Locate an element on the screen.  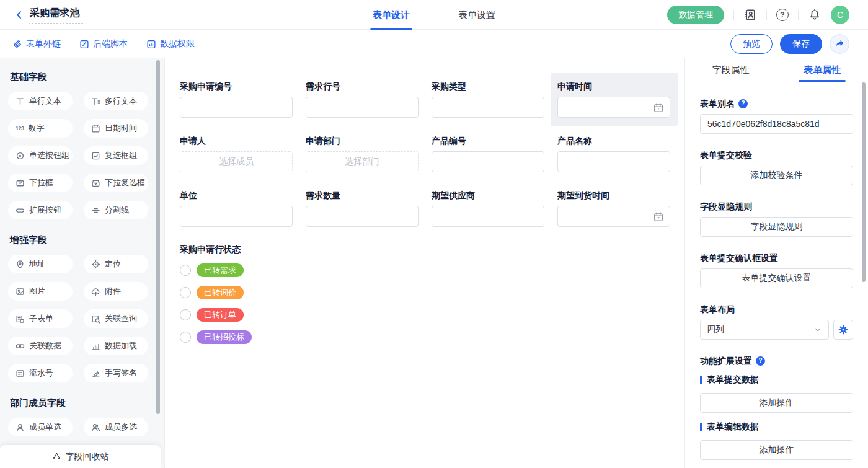
add-validation-button: 添加校验条件 is located at coordinates (776, 175).